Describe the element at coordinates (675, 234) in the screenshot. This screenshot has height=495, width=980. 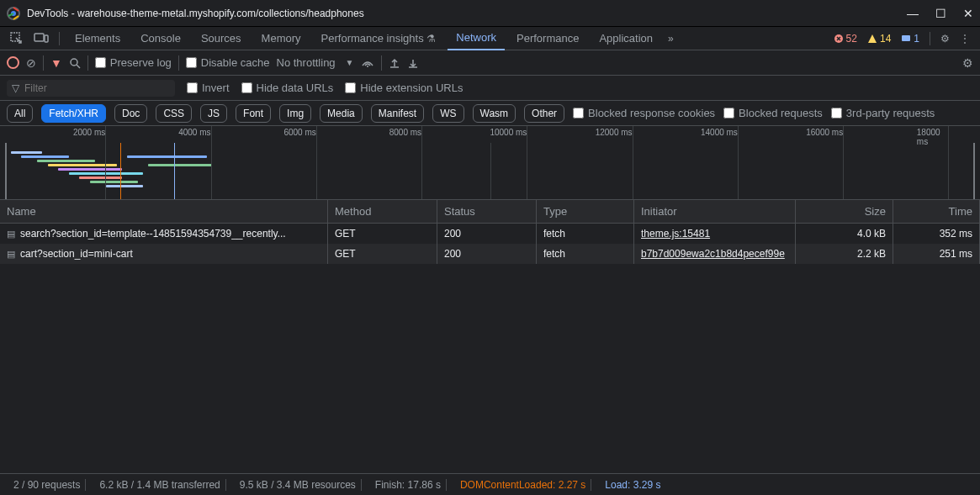
I see `request-initiator: theme.js:15481` at that location.